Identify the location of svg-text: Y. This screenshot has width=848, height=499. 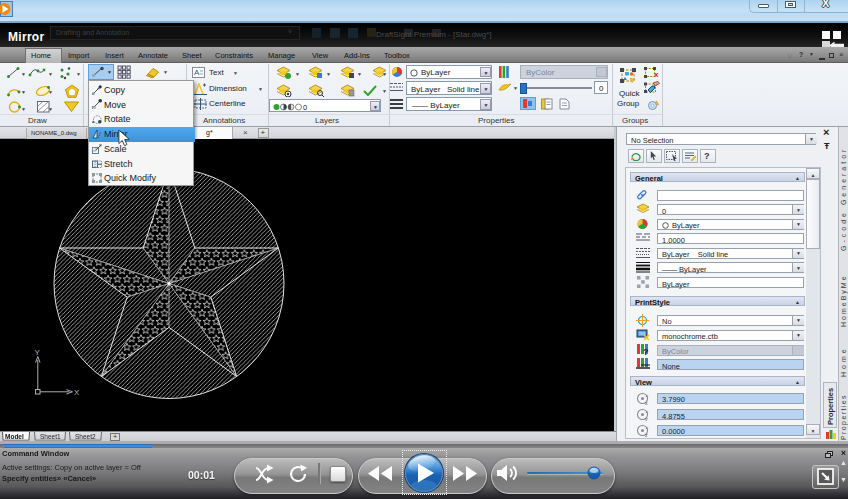
(38, 352).